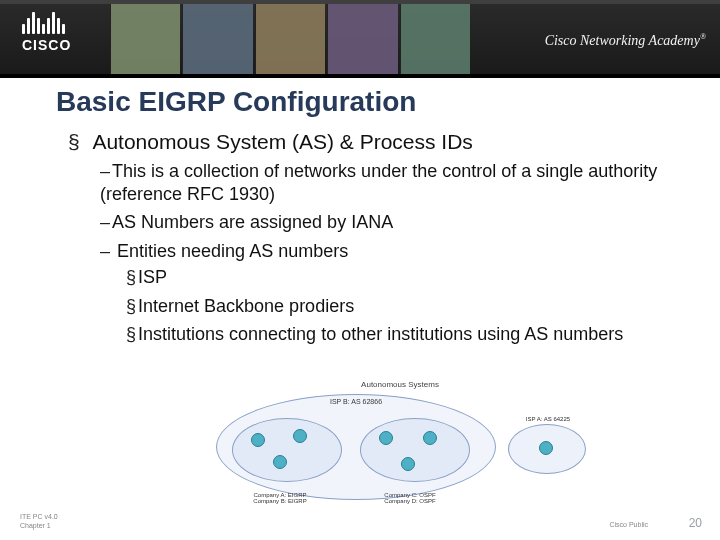 The image size is (720, 540). Describe the element at coordinates (393, 182) in the screenshot. I see `sub-bullet-collection: This is a collection of networks under t…` at that location.